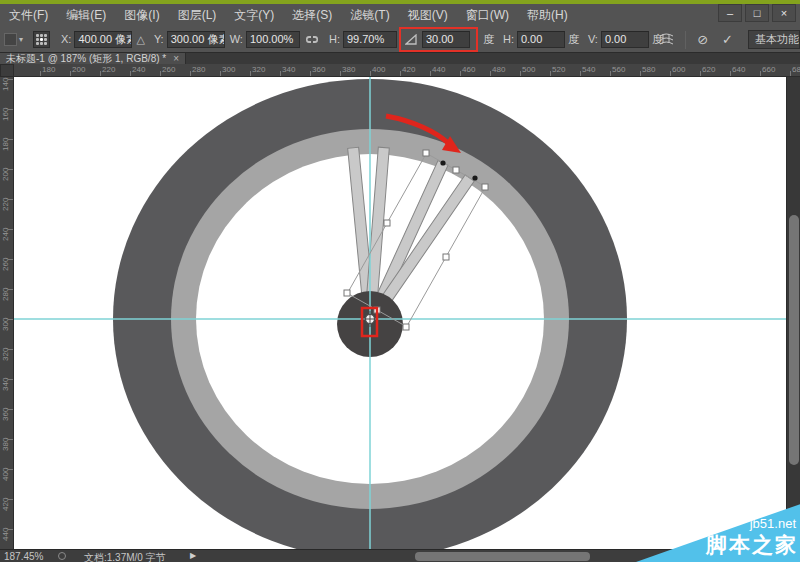  I want to click on ruler-label: 440, so click(438, 70).